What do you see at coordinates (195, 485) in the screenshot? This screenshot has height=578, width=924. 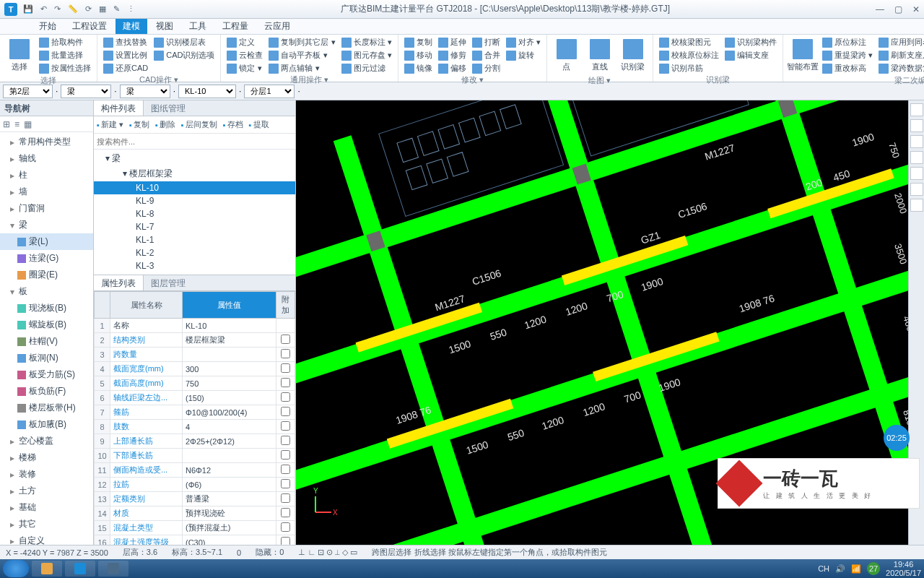 I see `prop-row-12: 12拉筋(Φ6)` at bounding box center [195, 485].